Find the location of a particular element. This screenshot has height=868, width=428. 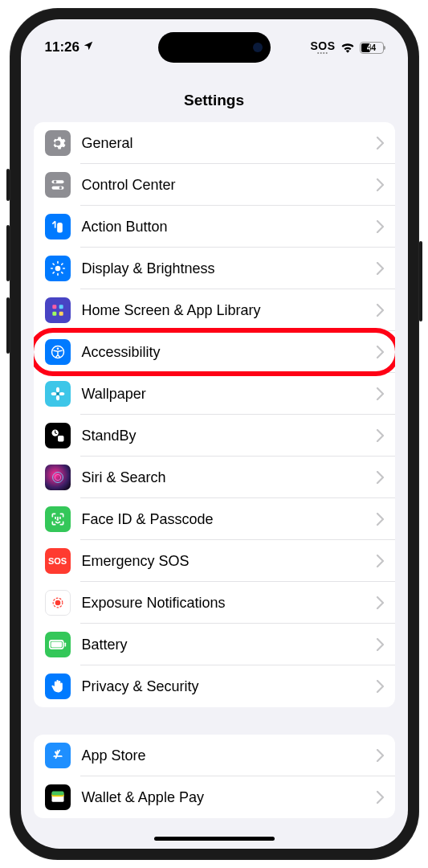

slider-icon is located at coordinates (58, 185).